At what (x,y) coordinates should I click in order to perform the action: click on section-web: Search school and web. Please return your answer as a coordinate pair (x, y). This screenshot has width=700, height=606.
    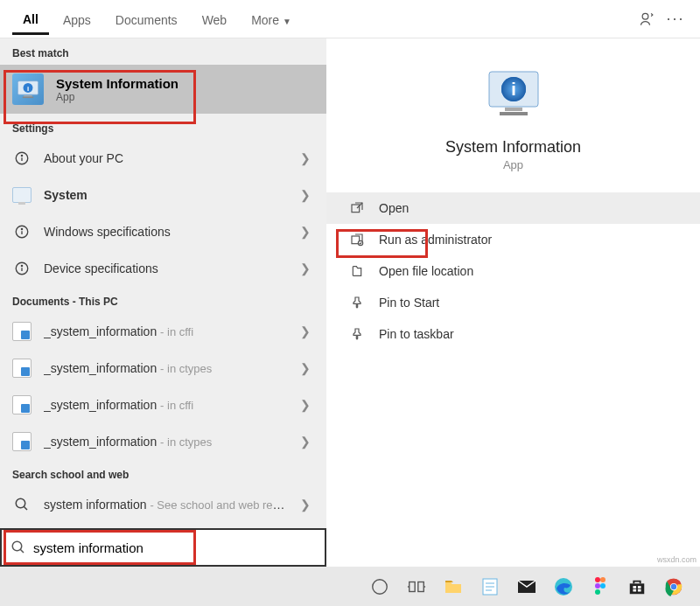
    Looking at the image, I should click on (163, 473).